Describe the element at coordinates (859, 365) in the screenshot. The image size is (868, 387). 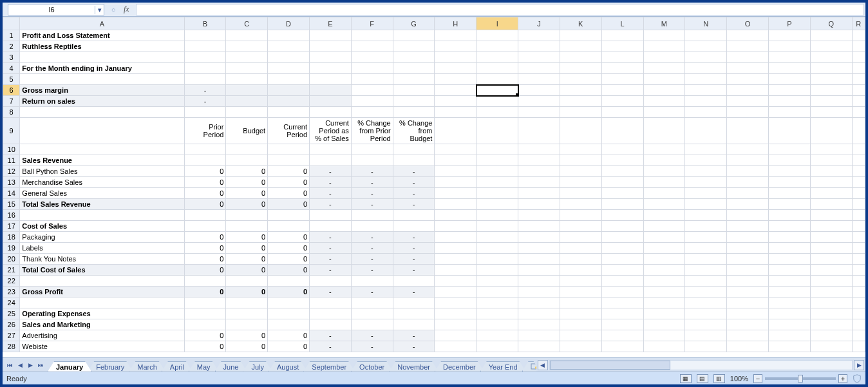
I see `scroll-right-icon: ▶` at that location.